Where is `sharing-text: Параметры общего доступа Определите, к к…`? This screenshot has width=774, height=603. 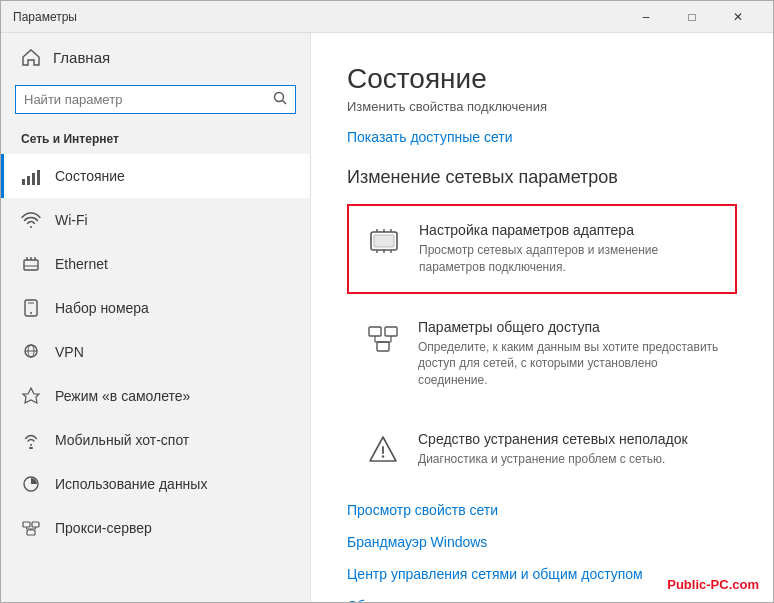
sharing-text: Параметры общего доступа Определите, к к… is located at coordinates (569, 354).